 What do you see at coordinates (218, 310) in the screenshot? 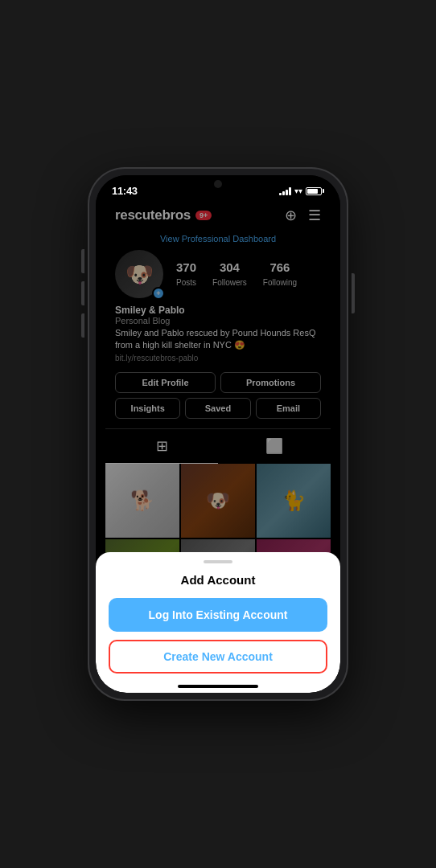
I see `profile-name: Smiley & Pablo` at bounding box center [218, 310].